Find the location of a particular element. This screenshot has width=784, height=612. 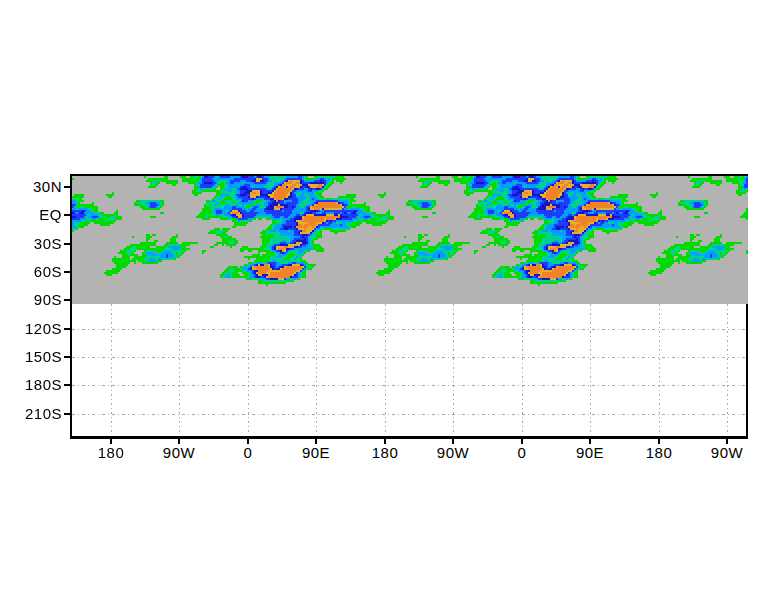

y-tick-label: 30N is located at coordinates (31, 187).